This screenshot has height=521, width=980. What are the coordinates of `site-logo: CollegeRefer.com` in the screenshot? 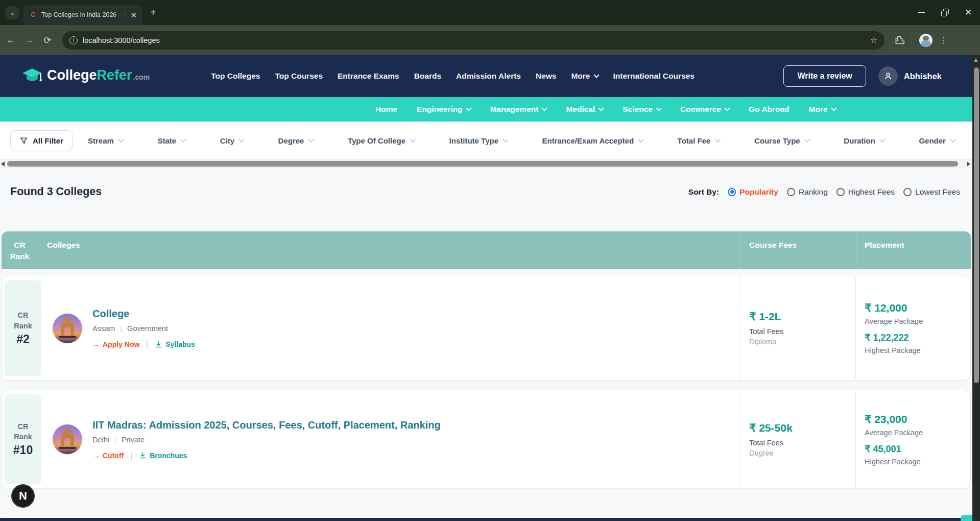 It's located at (86, 76).